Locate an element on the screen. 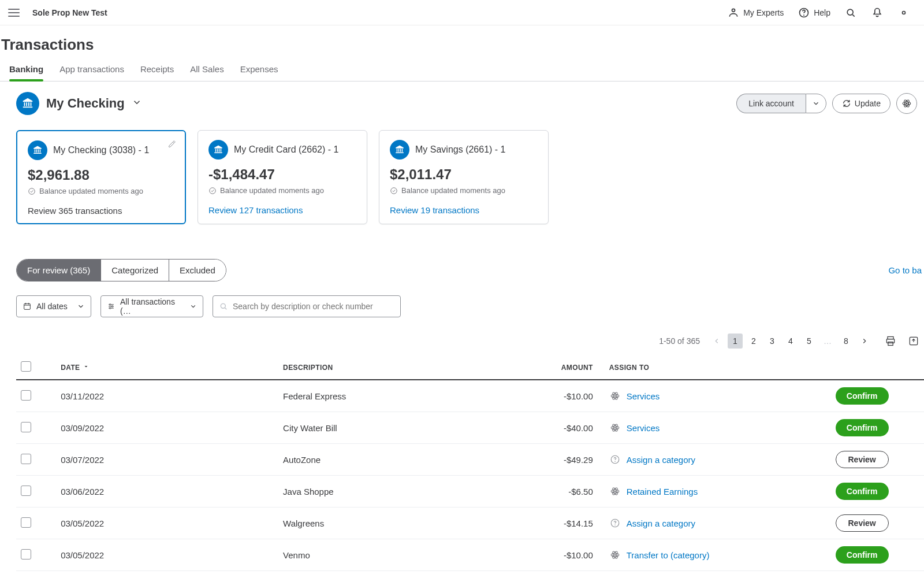  pager-page-2: 2 is located at coordinates (754, 341).